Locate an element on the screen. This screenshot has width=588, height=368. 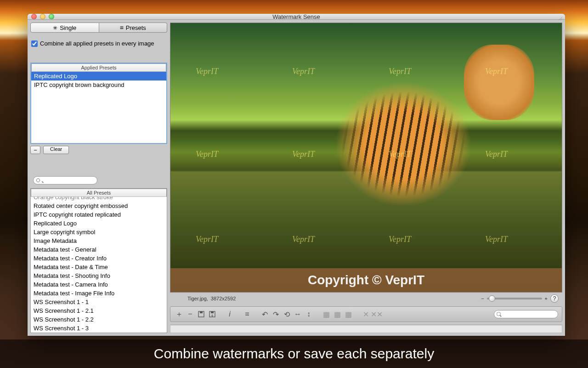
remove-preset-button: − is located at coordinates (35, 150).